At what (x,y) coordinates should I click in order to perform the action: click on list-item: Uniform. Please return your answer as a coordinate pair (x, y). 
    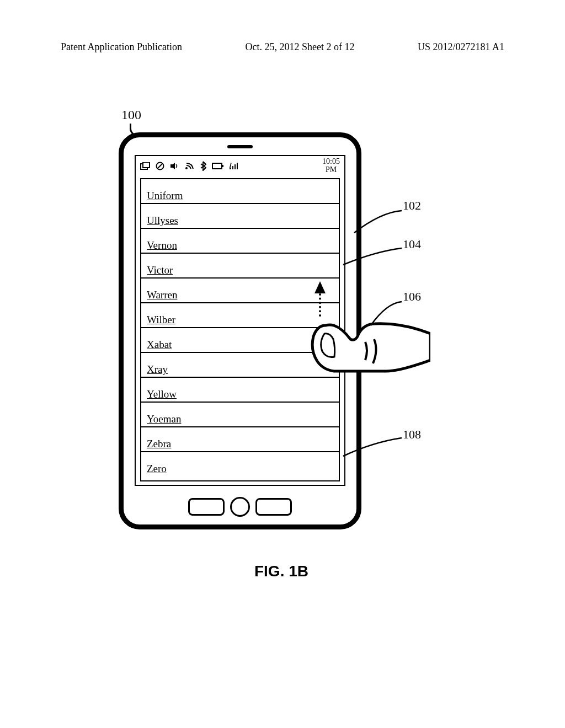
    Looking at the image, I should click on (240, 192).